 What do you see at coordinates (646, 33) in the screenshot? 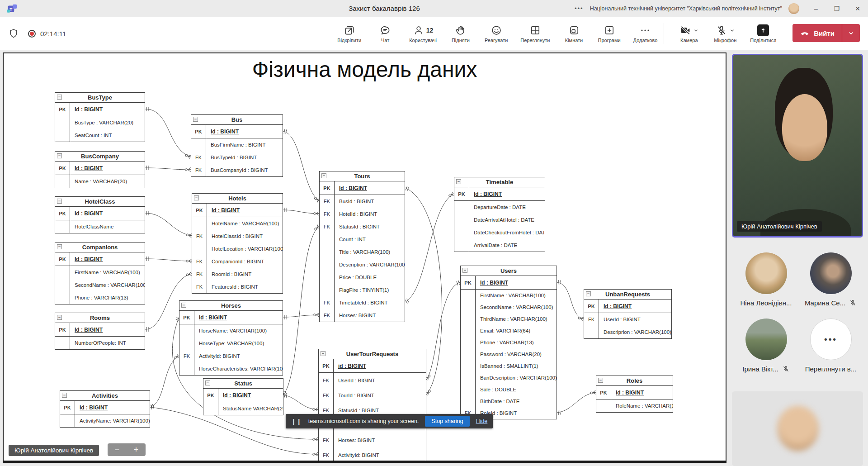
I see `more-button: Додатково` at bounding box center [646, 33].